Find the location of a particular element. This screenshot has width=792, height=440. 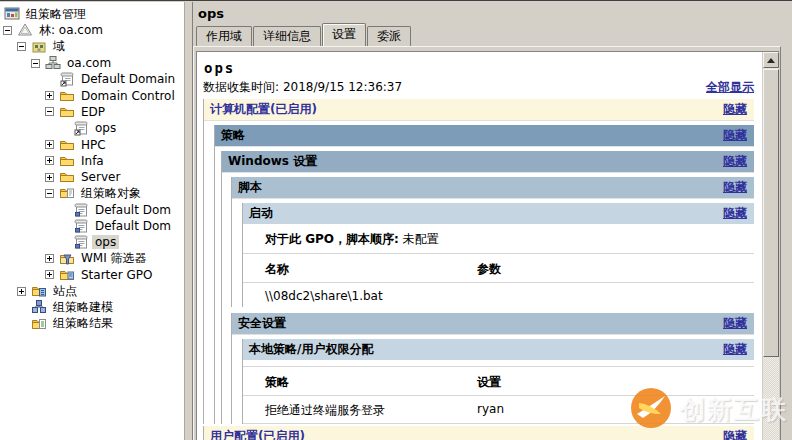

tree-item-label: Default Dom is located at coordinates (133, 210).